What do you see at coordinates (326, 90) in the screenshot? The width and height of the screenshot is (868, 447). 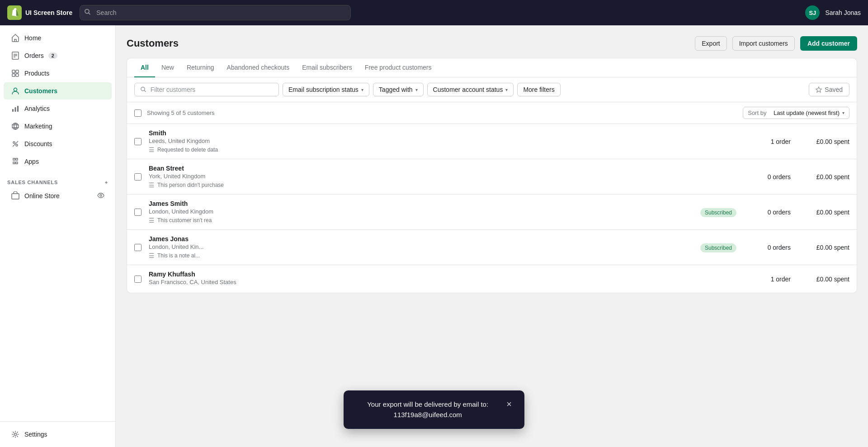 I see `email-subscription-filter: Email subscription status ▾` at bounding box center [326, 90].